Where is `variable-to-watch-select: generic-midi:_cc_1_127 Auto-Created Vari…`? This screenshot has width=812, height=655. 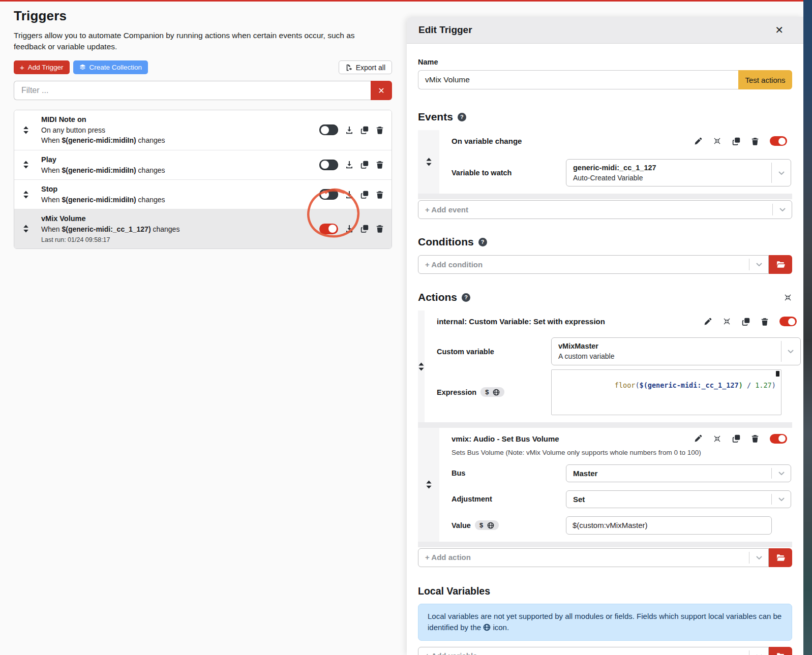 variable-to-watch-select: generic-midi:_cc_1_127 Auto-Created Vari… is located at coordinates (678, 173).